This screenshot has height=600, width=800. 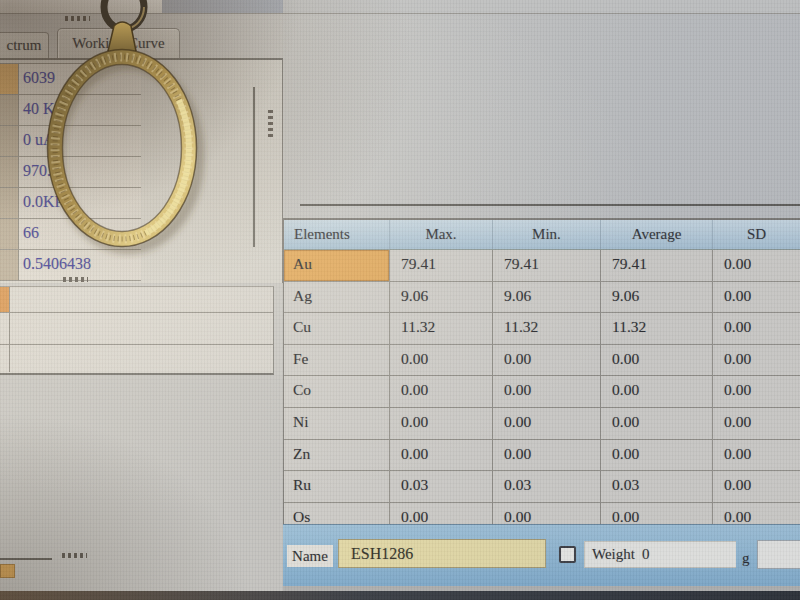 I want to click on element-cell: Zn, so click(x=337, y=456).